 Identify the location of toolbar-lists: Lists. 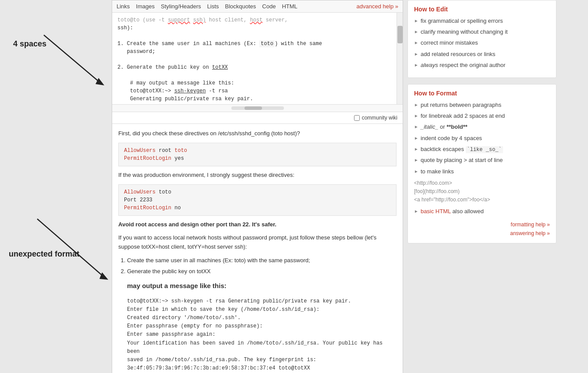
(213, 6).